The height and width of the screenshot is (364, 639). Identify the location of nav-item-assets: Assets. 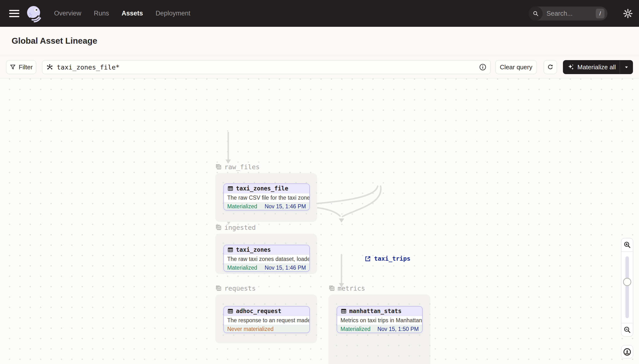
(133, 14).